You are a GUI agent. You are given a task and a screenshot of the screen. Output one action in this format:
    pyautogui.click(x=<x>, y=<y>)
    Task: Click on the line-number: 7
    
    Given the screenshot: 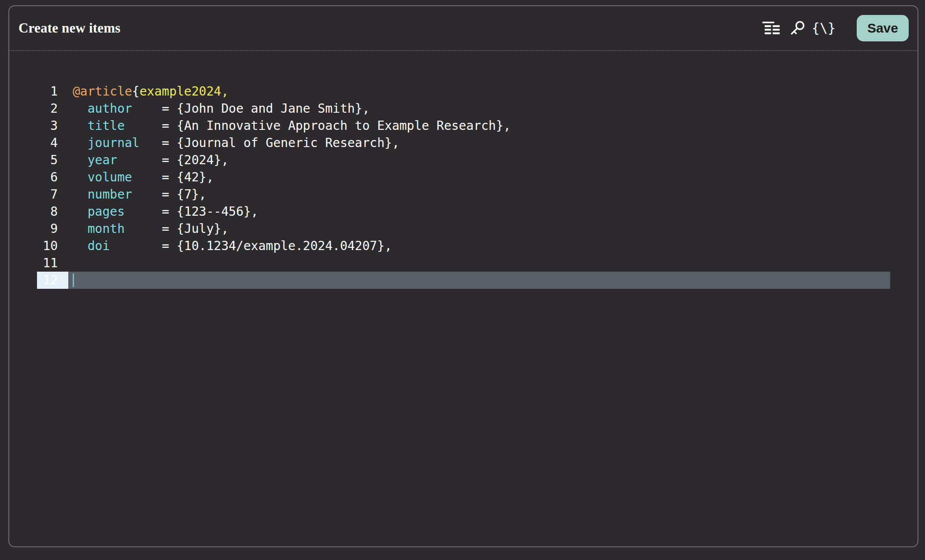 What is the action you would take?
    pyautogui.click(x=53, y=195)
    